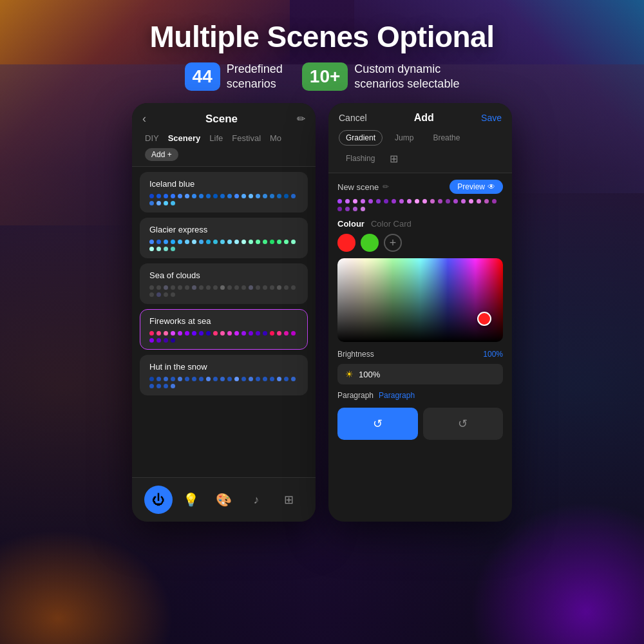  What do you see at coordinates (493, 354) in the screenshot?
I see `brightness-value: 100%` at bounding box center [493, 354].